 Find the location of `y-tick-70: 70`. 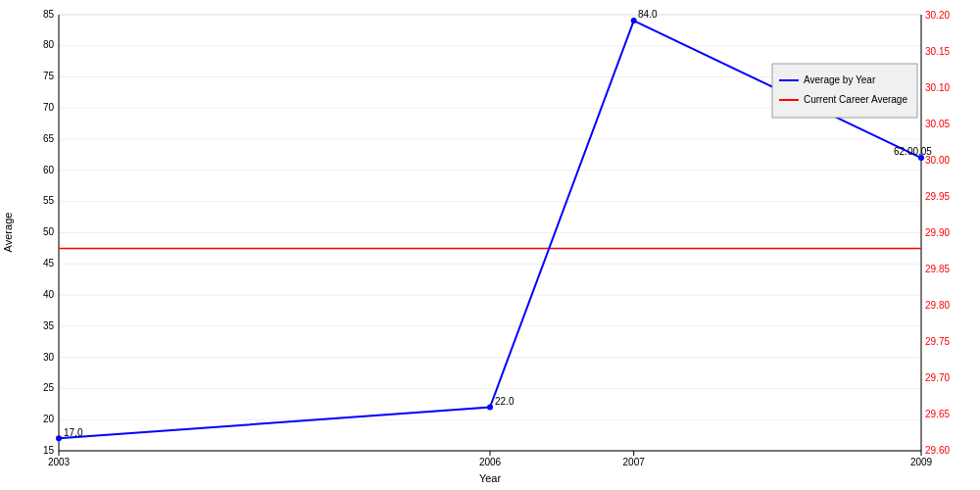

y-tick-70: 70 is located at coordinates (49, 108).